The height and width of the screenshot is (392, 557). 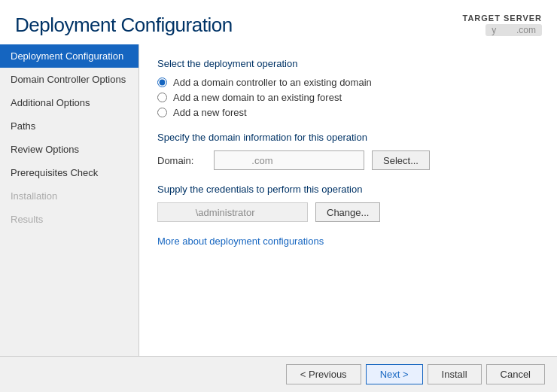 I want to click on sidebar-item-paths: Paths, so click(x=69, y=126).